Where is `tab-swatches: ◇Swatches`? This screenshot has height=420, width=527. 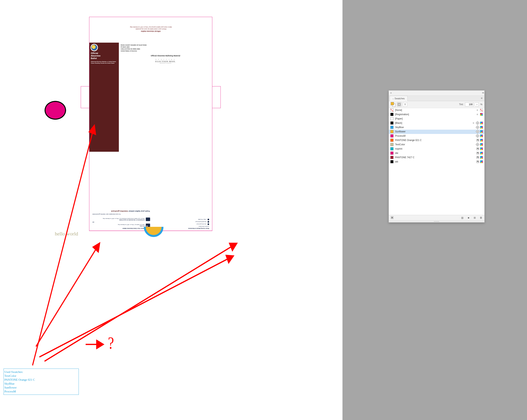
tab-swatches: ◇Swatches is located at coordinates (398, 99).